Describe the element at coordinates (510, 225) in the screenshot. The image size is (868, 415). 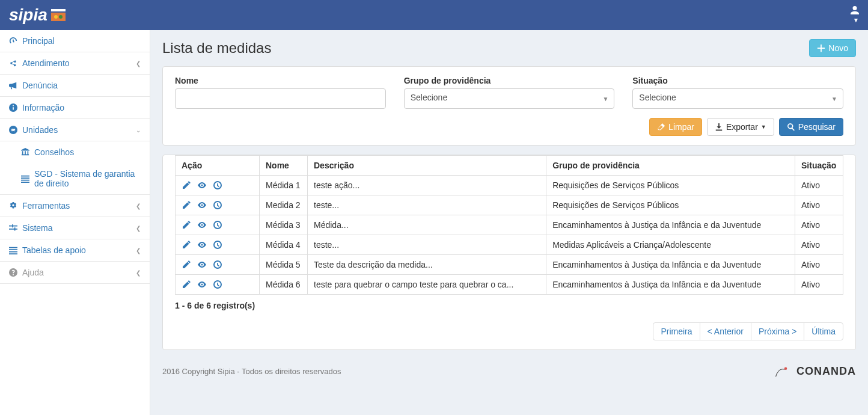
I see `table-row: Médida 3 Médida... Encaminhamentos à Jus…` at that location.